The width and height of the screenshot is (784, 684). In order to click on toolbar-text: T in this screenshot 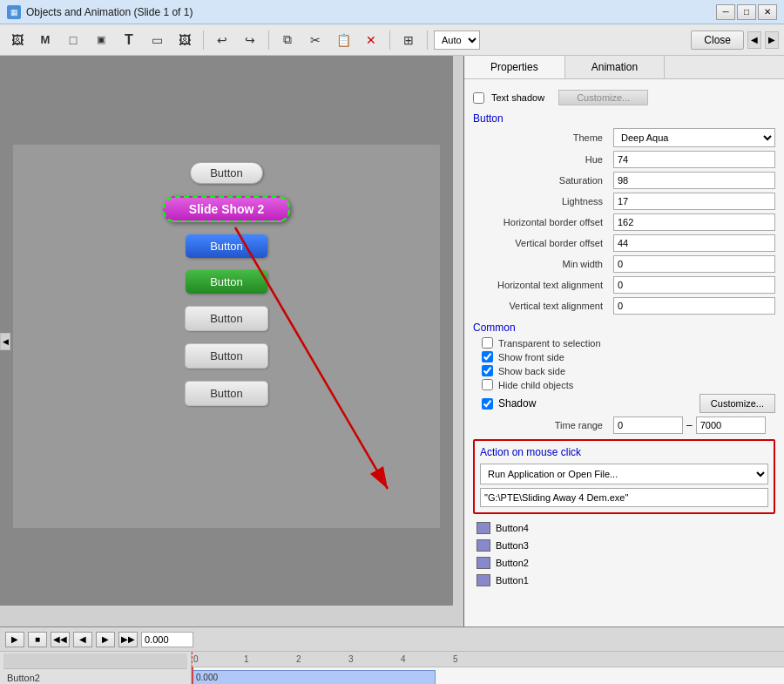, I will do `click(129, 40)`.